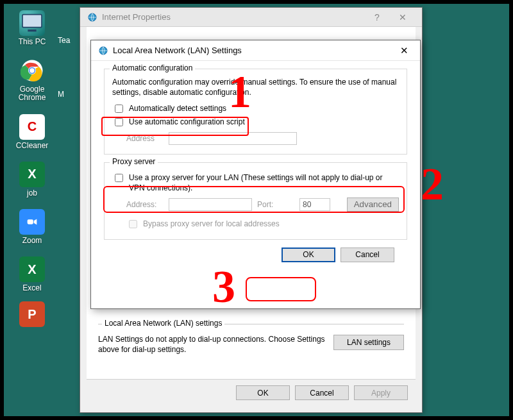 The height and width of the screenshot is (420, 513). I want to click on apply-button: Apply, so click(381, 392).